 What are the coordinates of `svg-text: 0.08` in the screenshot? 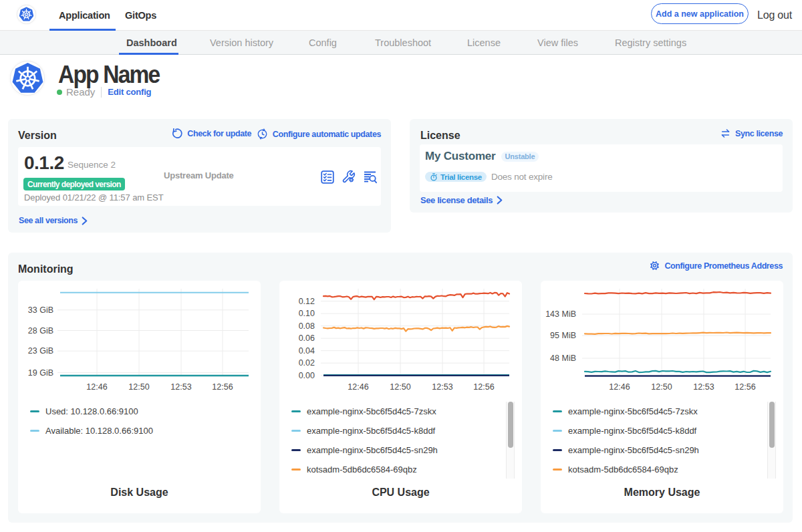 It's located at (307, 326).